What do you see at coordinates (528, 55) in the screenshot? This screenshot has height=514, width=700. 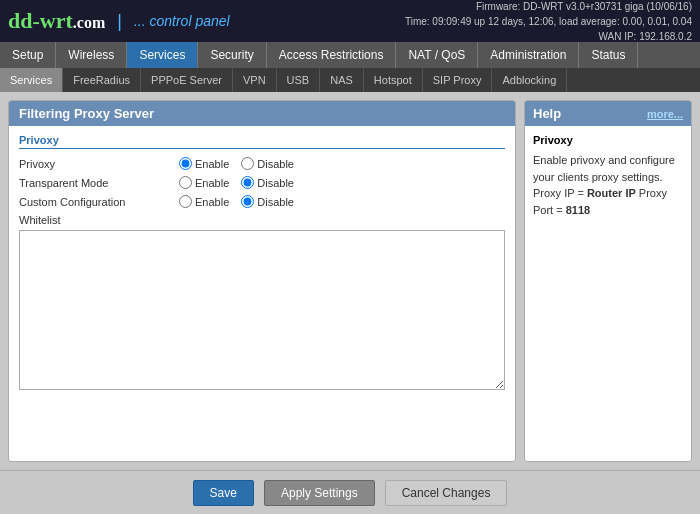 I see `nav1-administration: Administration` at bounding box center [528, 55].